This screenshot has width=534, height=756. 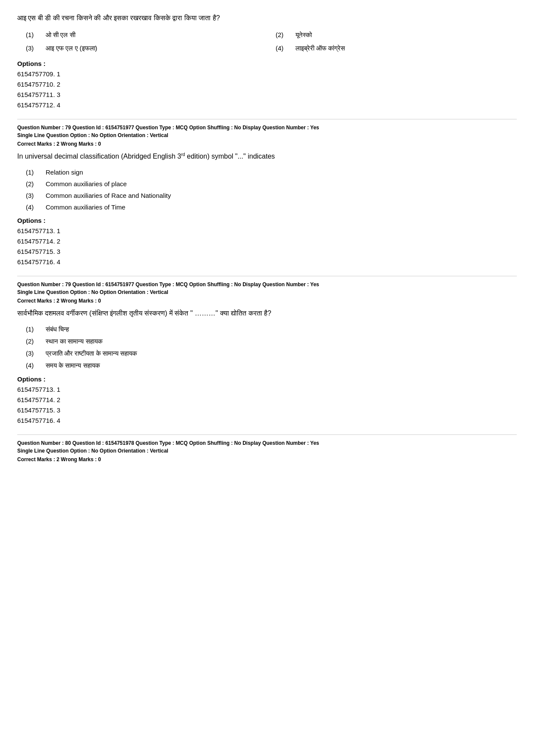 I want to click on q78-option-4-text: लाइब्रेरी ऑफ कांग्रेस, so click(x=320, y=48).